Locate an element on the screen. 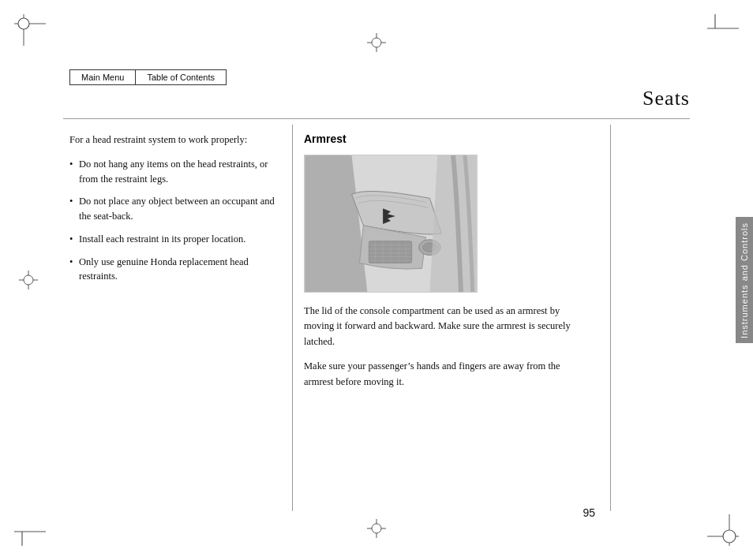 This screenshot has width=753, height=560. armrest-paragraph-2: Make sure your passenger’s hands and fin… is located at coordinates (442, 374).